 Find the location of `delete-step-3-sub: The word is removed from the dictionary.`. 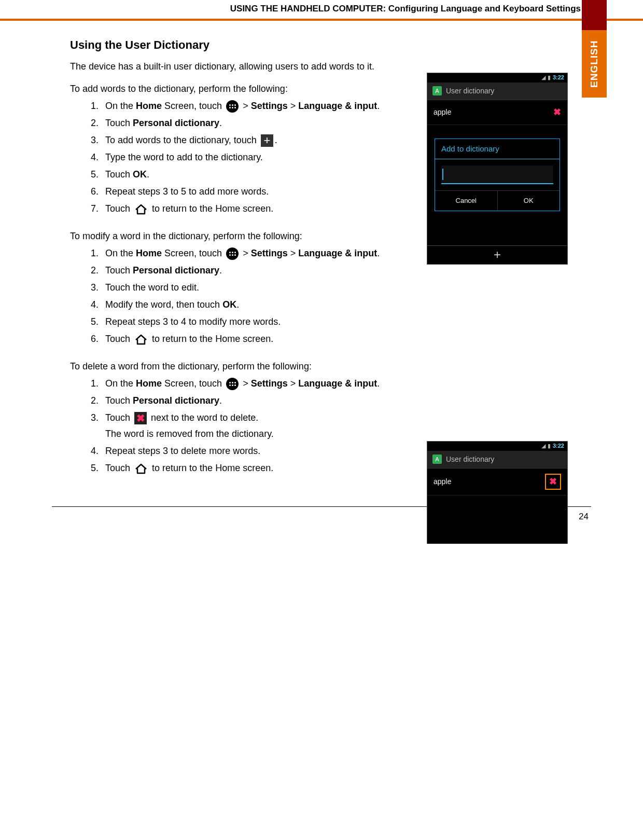

delete-step-3-sub: The word is removed from the dictionary. is located at coordinates (337, 434).